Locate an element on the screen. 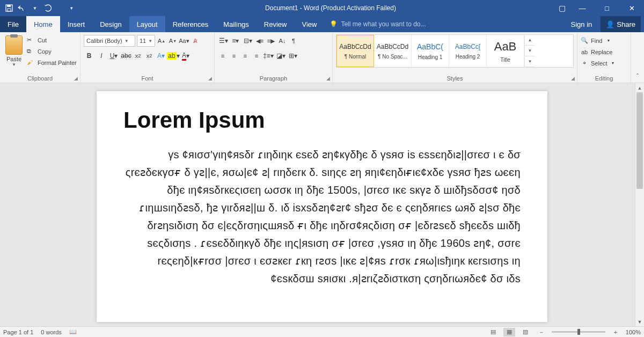  shading-button: ◪▾ is located at coordinates (281, 56).